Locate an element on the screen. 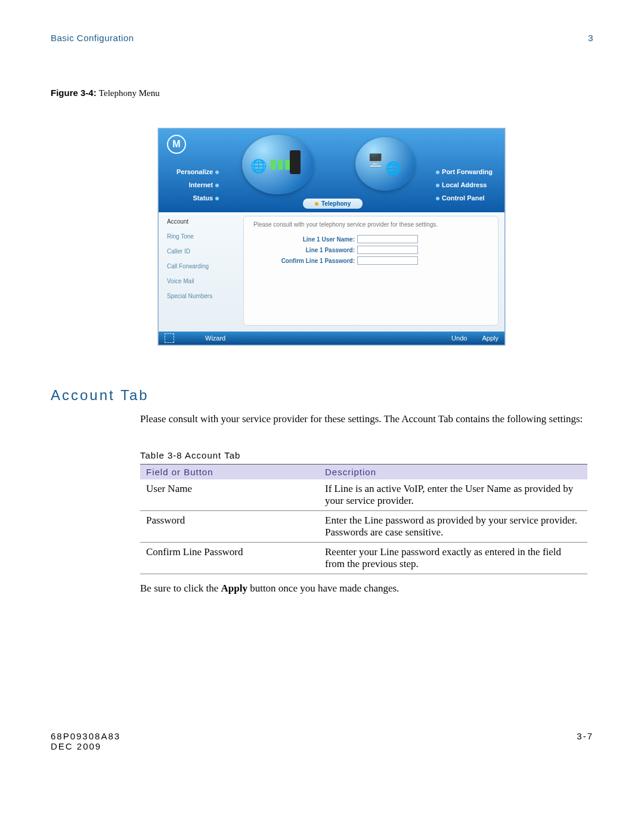 This screenshot has width=644, height=833. motorola-logo-icon: M is located at coordinates (177, 144).